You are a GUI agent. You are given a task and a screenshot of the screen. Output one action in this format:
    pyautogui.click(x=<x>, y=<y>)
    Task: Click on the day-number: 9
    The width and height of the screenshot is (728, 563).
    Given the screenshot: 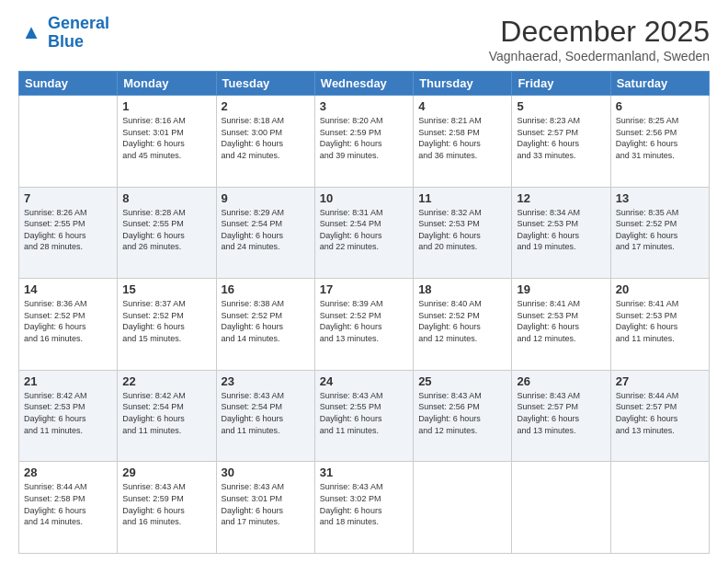 What is the action you would take?
    pyautogui.click(x=266, y=199)
    